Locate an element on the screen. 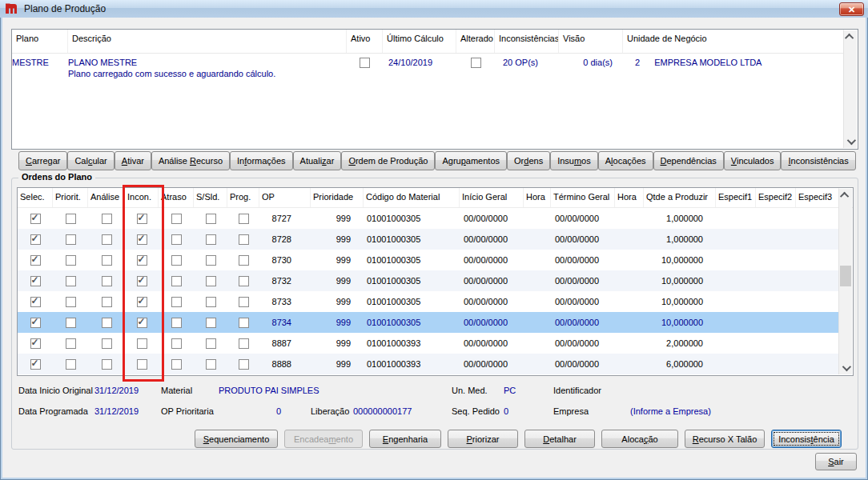  scrollbar-thumb is located at coordinates (846, 276).